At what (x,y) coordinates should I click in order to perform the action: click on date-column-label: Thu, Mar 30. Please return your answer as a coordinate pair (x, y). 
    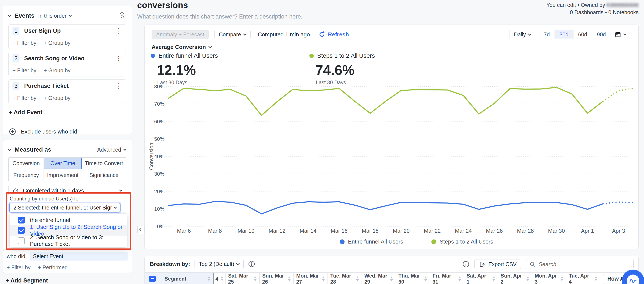
    Looking at the image, I should click on (410, 279).